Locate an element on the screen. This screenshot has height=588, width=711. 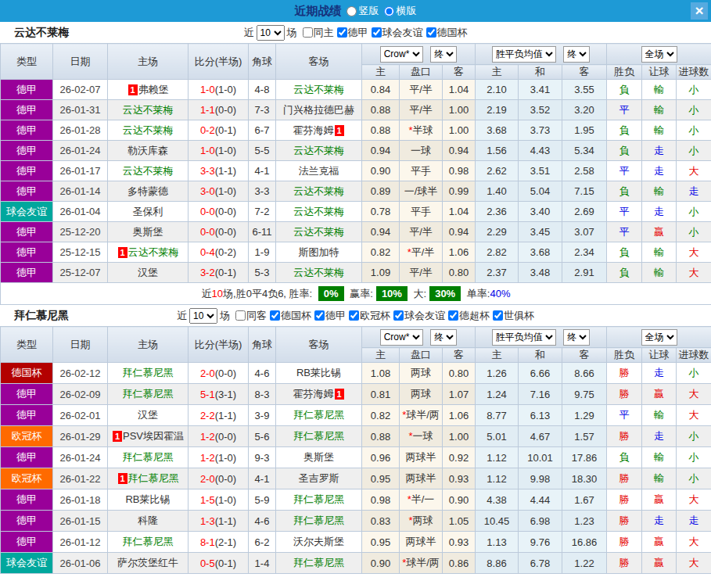
odds-home-cell: 0.83 is located at coordinates (381, 521).